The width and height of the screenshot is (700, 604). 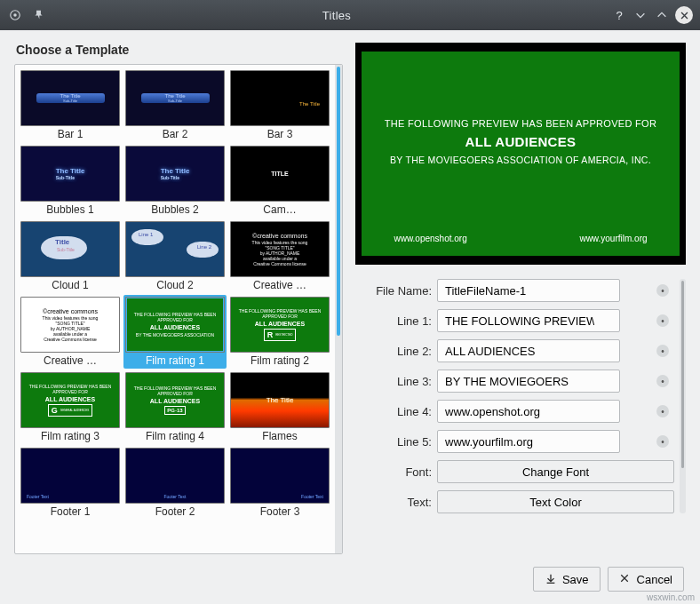 I want to click on template-caption: Film rating 1, so click(x=175, y=361).